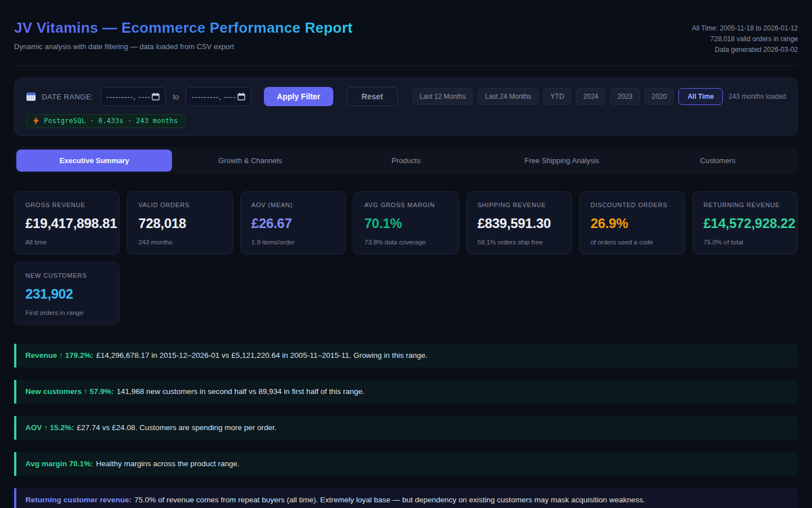  What do you see at coordinates (519, 205) in the screenshot?
I see `kpi-label: SHIPPING REVENUE` at bounding box center [519, 205].